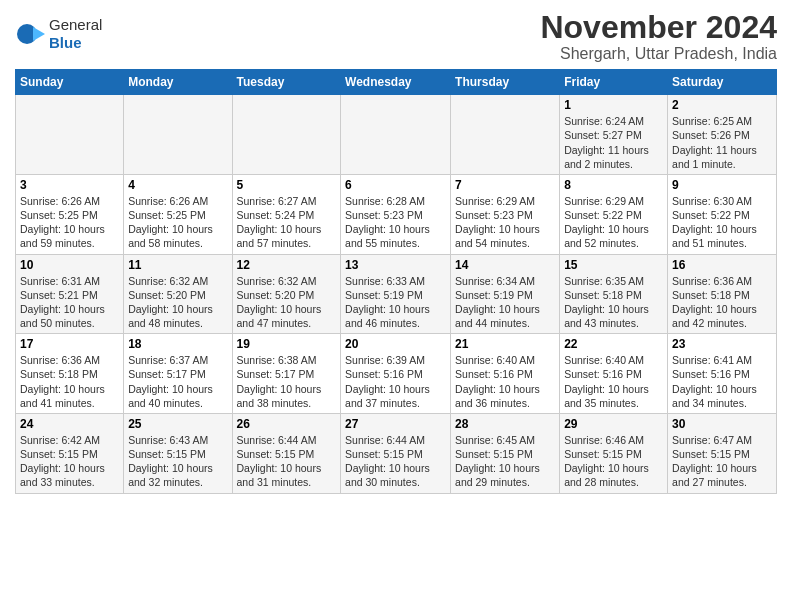 The width and height of the screenshot is (792, 612). What do you see at coordinates (722, 294) in the screenshot?
I see `calendar-cell: 16Sunrise: 6:36 AM Sunset: 5:18 PM Dayli…` at bounding box center [722, 294].